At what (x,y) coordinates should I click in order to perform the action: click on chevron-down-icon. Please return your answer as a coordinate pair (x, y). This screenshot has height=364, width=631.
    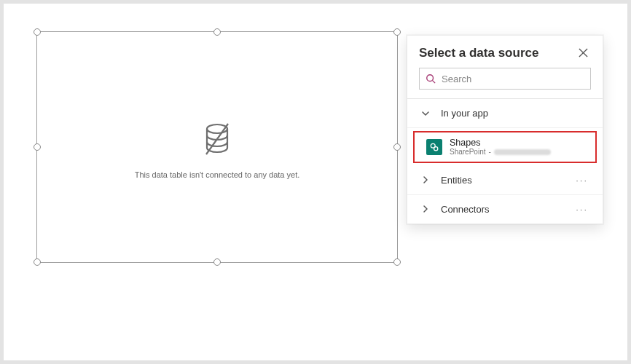
    Looking at the image, I should click on (426, 114).